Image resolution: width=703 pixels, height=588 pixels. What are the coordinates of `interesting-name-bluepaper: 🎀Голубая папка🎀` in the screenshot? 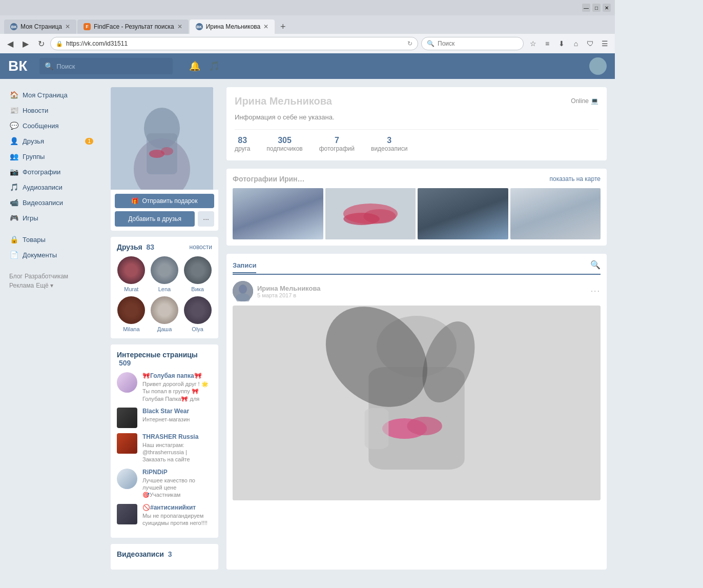 It's located at (177, 376).